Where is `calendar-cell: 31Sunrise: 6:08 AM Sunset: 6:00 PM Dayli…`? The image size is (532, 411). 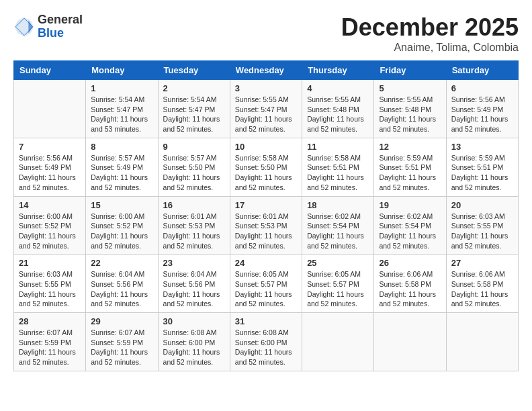 calendar-cell: 31Sunrise: 6:08 AM Sunset: 6:00 PM Dayli… is located at coordinates (266, 342).